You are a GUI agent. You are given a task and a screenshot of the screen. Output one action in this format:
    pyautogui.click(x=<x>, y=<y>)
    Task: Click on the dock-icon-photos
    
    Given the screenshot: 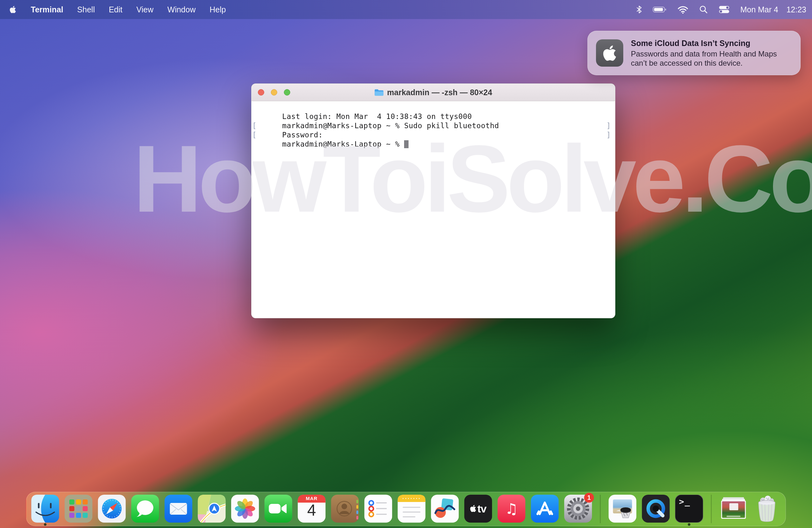 What is the action you would take?
    pyautogui.click(x=245, y=509)
    